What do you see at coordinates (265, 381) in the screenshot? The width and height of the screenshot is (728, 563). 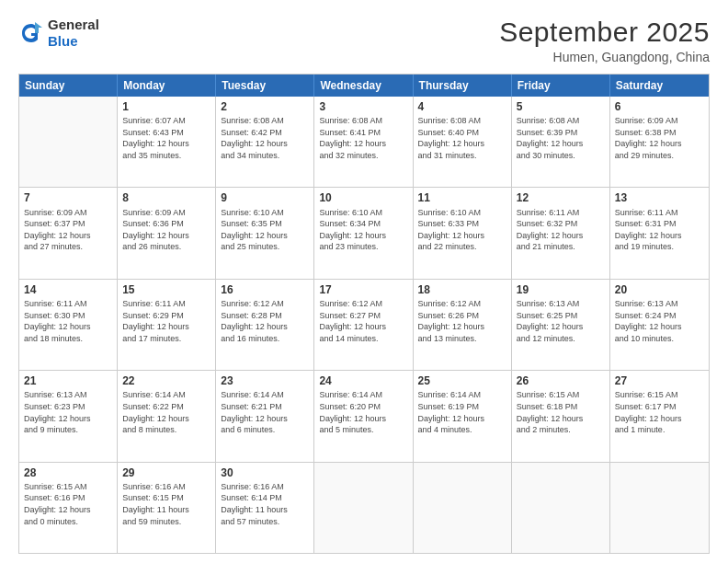 I see `day-number: 23` at bounding box center [265, 381].